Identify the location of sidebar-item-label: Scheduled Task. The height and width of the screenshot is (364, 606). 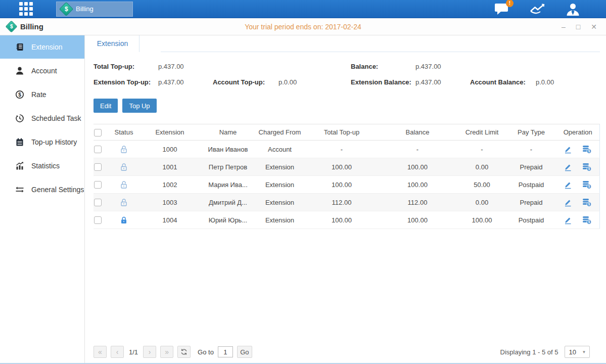
(57, 118).